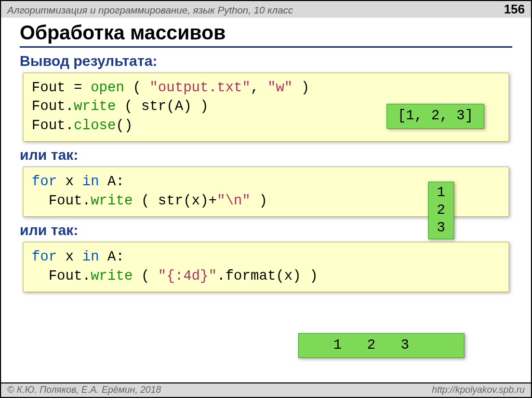 This screenshot has width=532, height=398. Describe the element at coordinates (150, 10) in the screenshot. I see `breadcrumb: Алгоритмизация и программирование, язык …` at that location.